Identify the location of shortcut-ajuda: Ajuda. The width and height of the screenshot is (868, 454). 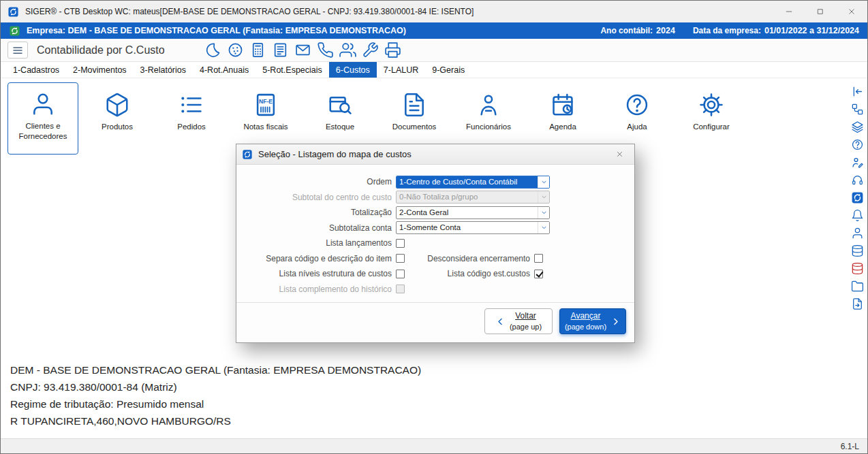
(637, 108).